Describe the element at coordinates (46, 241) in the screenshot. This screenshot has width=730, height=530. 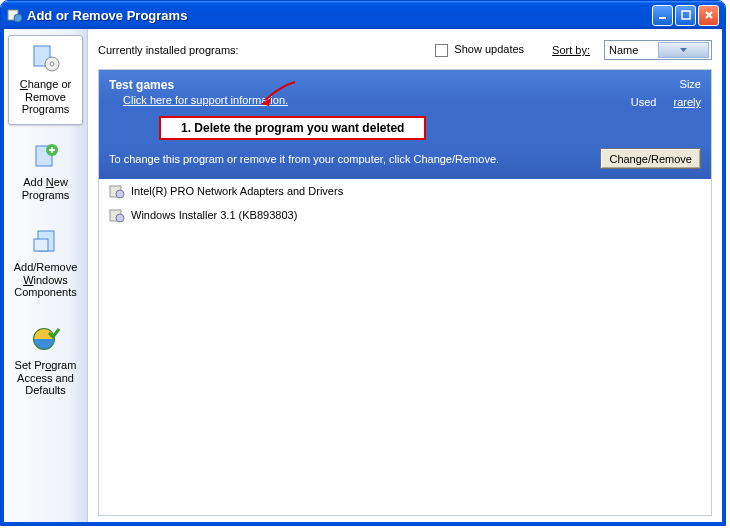
I see `windows-box-icon` at that location.